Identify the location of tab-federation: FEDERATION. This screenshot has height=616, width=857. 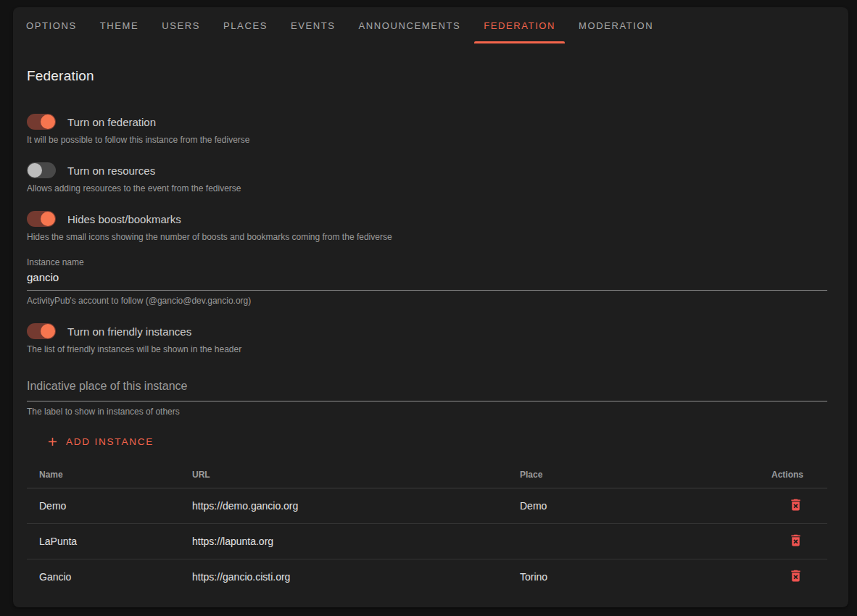
(519, 25).